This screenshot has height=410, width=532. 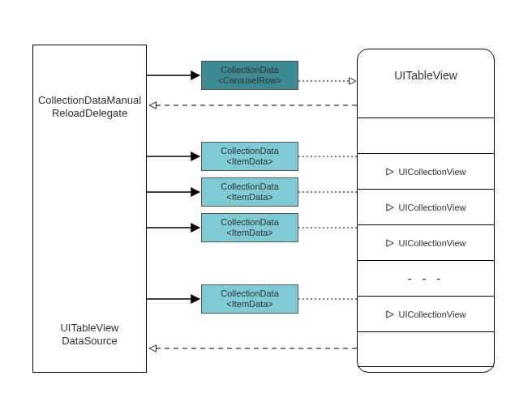 What do you see at coordinates (433, 207) in the screenshot?
I see `row-cv2-label: UICollectionView` at bounding box center [433, 207].